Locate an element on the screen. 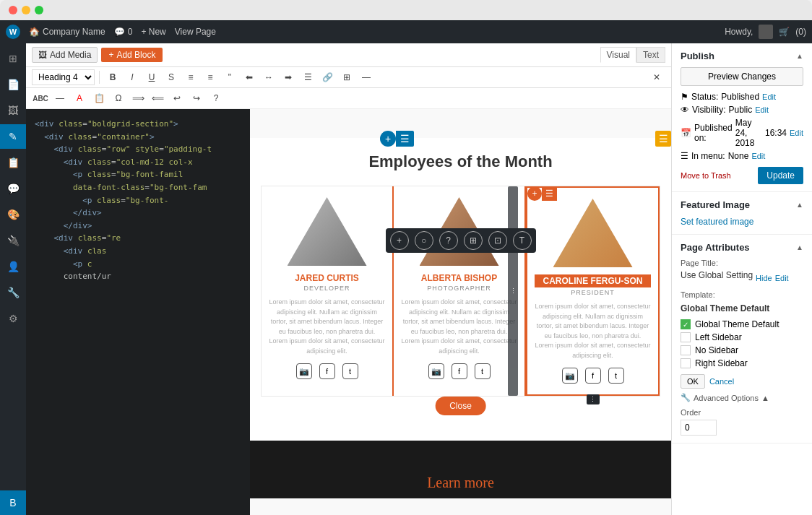 The width and height of the screenshot is (812, 515). ok-button: OK is located at coordinates (693, 381).